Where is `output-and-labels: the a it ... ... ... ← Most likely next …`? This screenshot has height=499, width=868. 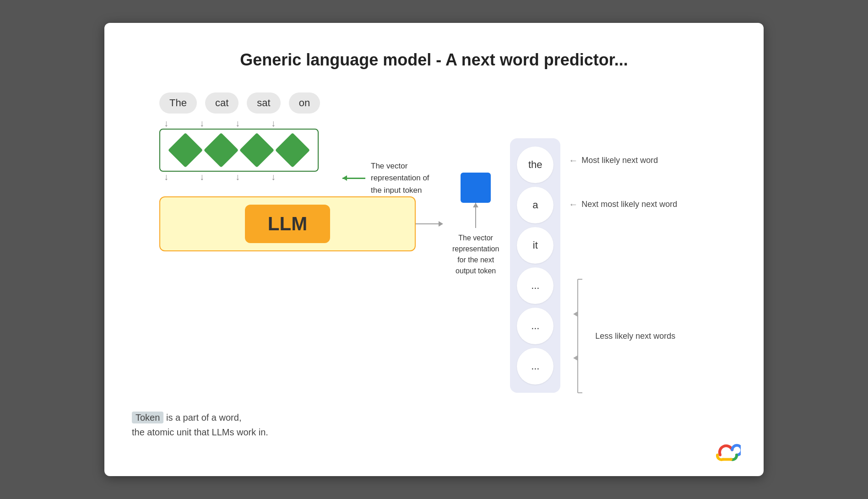 output-and-labels: the a it ... ... ... ← Most likely next … is located at coordinates (593, 270).